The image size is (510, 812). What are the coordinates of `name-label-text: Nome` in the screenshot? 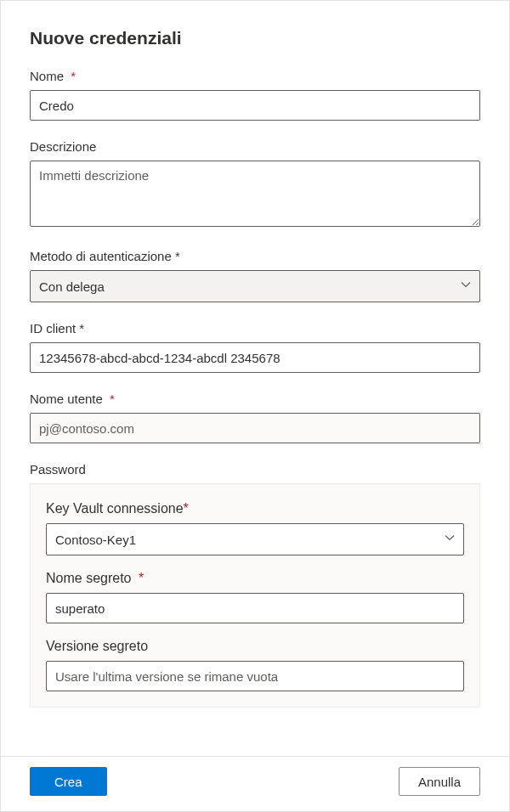 It's located at (47, 76).